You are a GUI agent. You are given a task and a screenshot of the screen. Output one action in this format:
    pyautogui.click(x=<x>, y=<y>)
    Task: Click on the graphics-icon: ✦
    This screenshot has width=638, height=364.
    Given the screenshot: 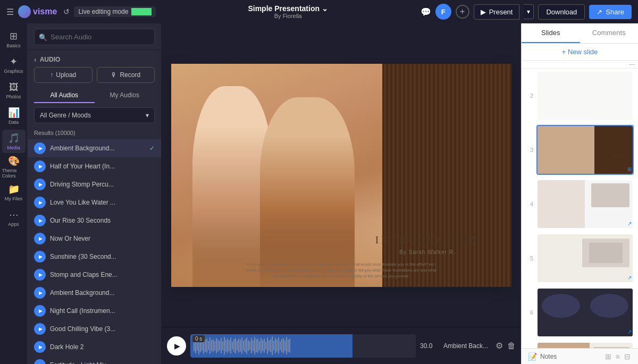 What is the action you would take?
    pyautogui.click(x=14, y=62)
    